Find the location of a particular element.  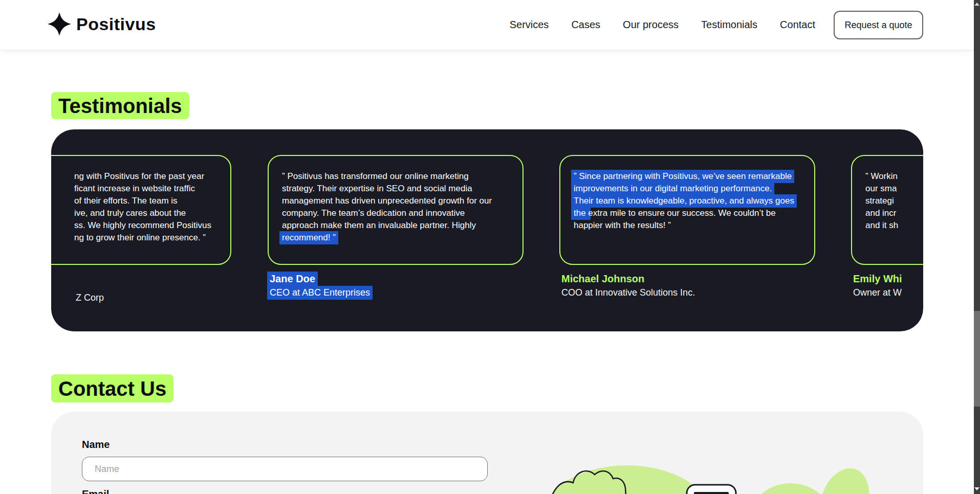

quote-line: company. The team’s dedication and innov… is located at coordinates (396, 213).